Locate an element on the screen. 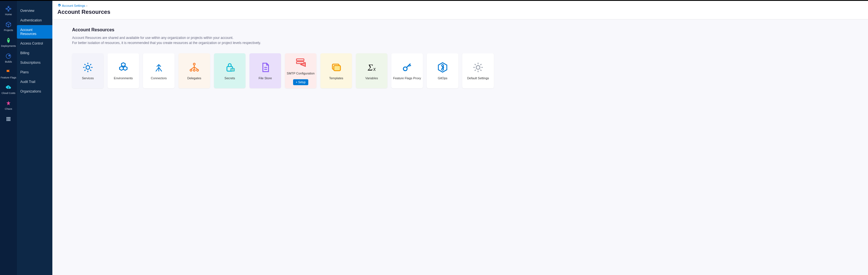 Image resolution: width=868 pixels, height=275 pixels. svg-text: x is located at coordinates (374, 69).